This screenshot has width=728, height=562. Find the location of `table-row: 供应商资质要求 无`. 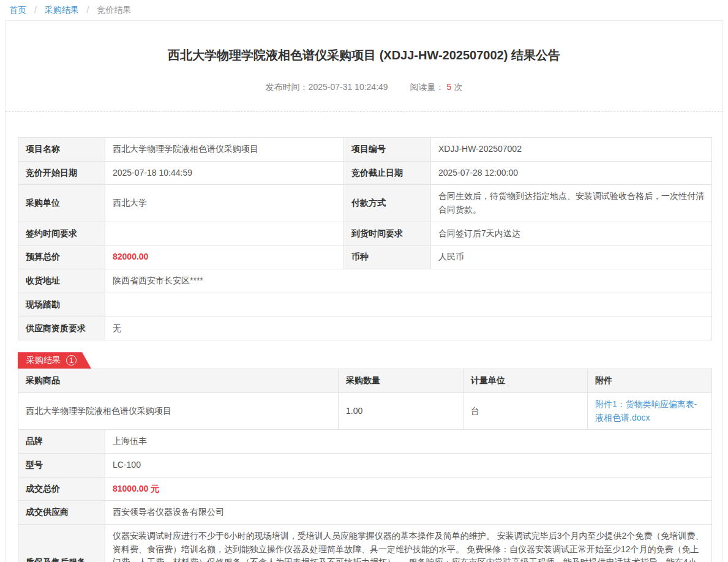

table-row: 供应商资质要求 无 is located at coordinates (365, 328).